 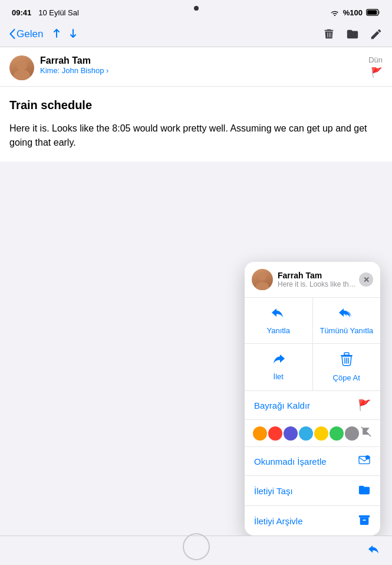 What do you see at coordinates (196, 8) in the screenshot?
I see `camera-dot` at bounding box center [196, 8].